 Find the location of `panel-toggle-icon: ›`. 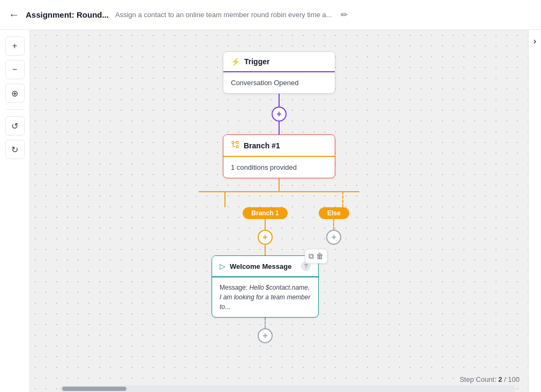

panel-toggle-icon: › is located at coordinates (535, 41).